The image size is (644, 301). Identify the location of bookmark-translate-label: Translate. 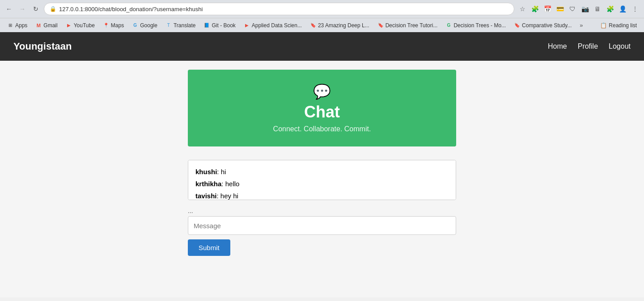
(185, 25).